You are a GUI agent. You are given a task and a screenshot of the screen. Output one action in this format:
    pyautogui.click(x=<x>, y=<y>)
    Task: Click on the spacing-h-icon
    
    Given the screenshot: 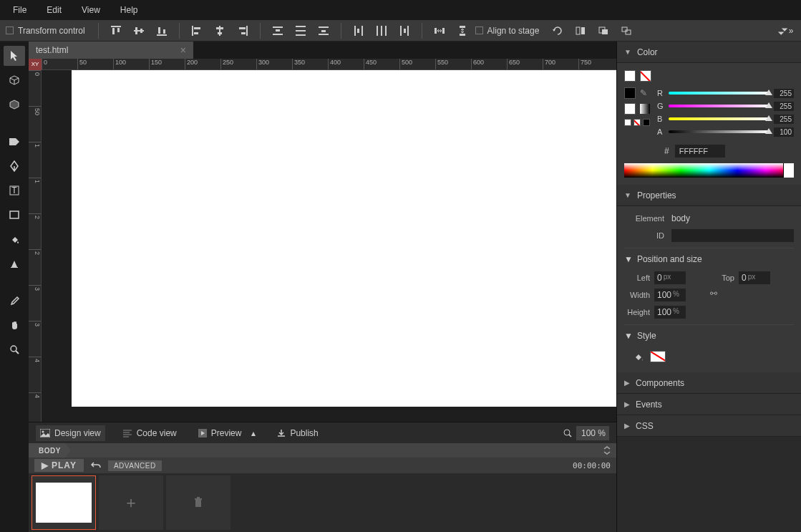 What is the action you would take?
    pyautogui.click(x=440, y=31)
    